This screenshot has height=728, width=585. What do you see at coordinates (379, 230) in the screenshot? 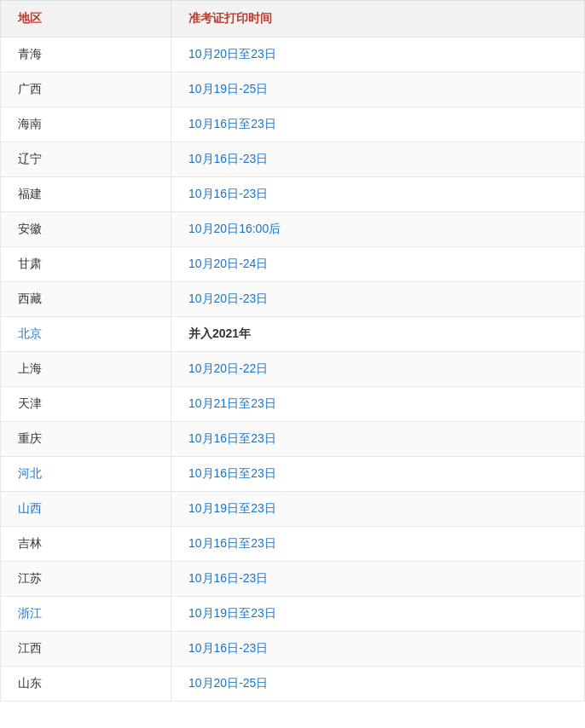
I see `time-cell: 10月20日16:00后` at bounding box center [379, 230].